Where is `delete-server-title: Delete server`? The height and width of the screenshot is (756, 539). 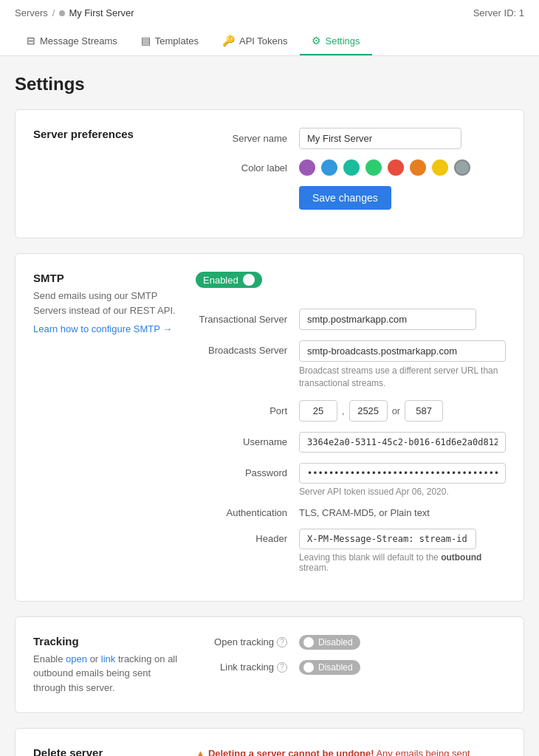 delete-server-title: Delete server is located at coordinates (107, 752).